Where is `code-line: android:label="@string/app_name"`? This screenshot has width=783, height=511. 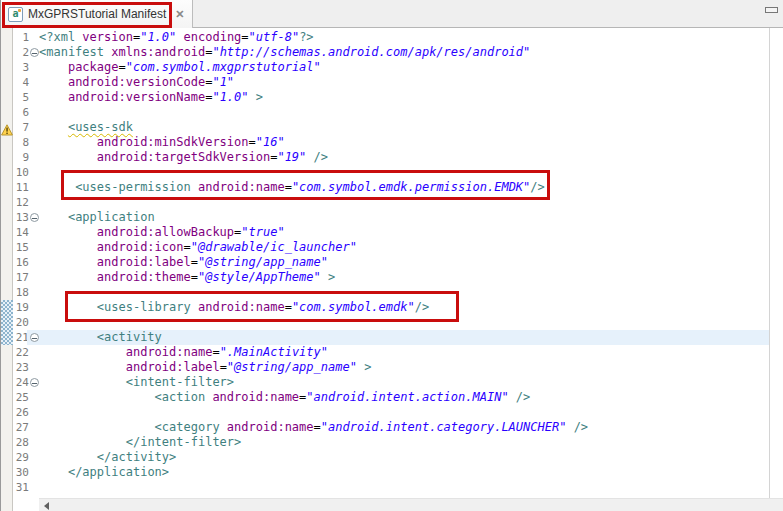
code-line: android:label="@string/app_name" is located at coordinates (411, 262).